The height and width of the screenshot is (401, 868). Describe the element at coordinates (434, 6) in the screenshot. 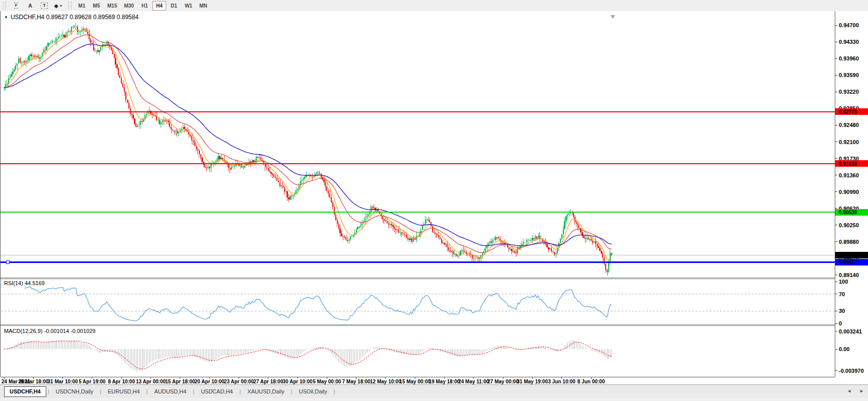

I see `top-toolbar: FAT◆▼ M1M5M15M30H1H4D1W1MN` at that location.